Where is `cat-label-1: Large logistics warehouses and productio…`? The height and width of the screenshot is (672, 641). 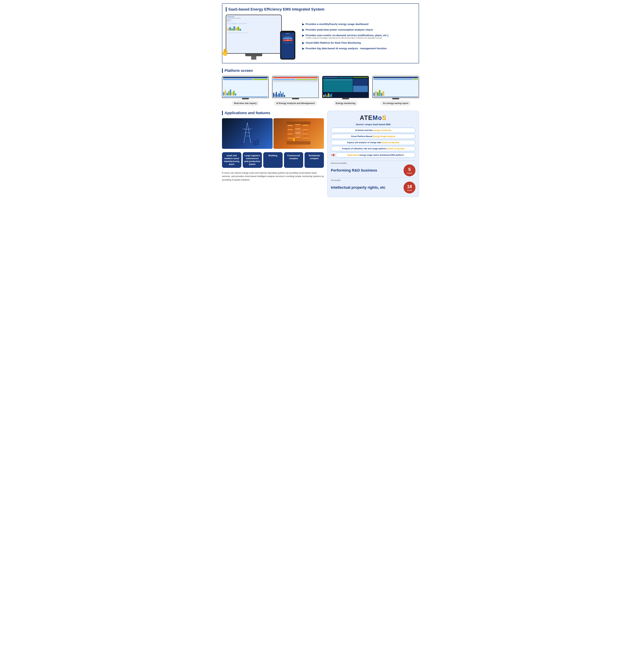 cat-label-1: Large logistics warehouses and productio… is located at coordinates (252, 160).